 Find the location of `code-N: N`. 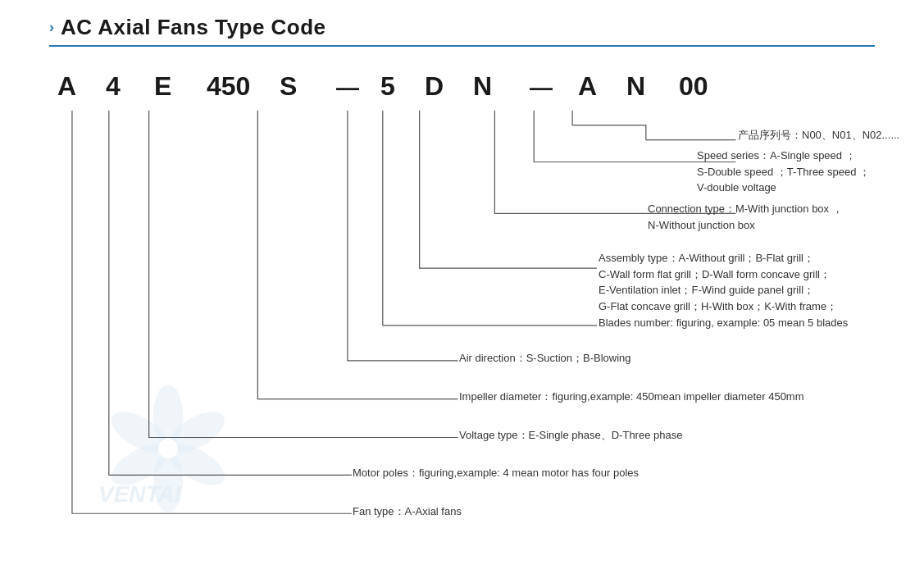

code-N: N is located at coordinates (495, 87).